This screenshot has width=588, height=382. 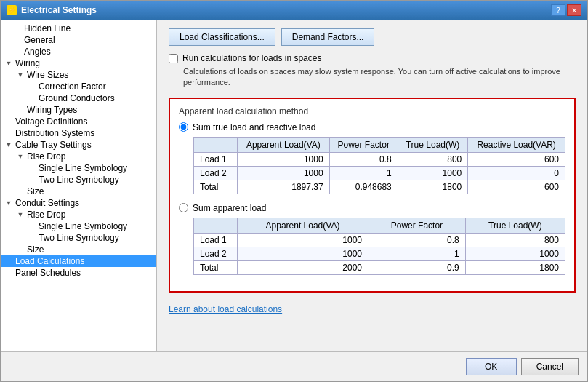 What do you see at coordinates (363, 159) in the screenshot?
I see `table1-cell-0-2: 0.8` at bounding box center [363, 159].